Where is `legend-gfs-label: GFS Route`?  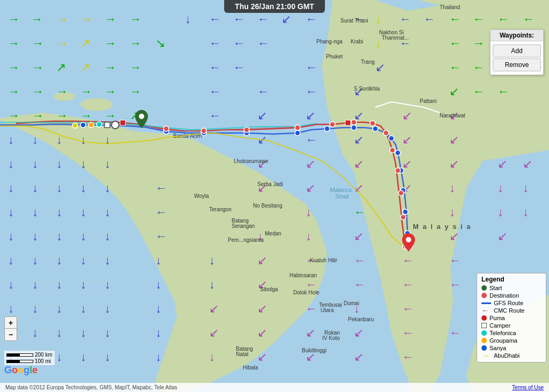
legend-gfs-label: GFS Route is located at coordinates (508, 303).